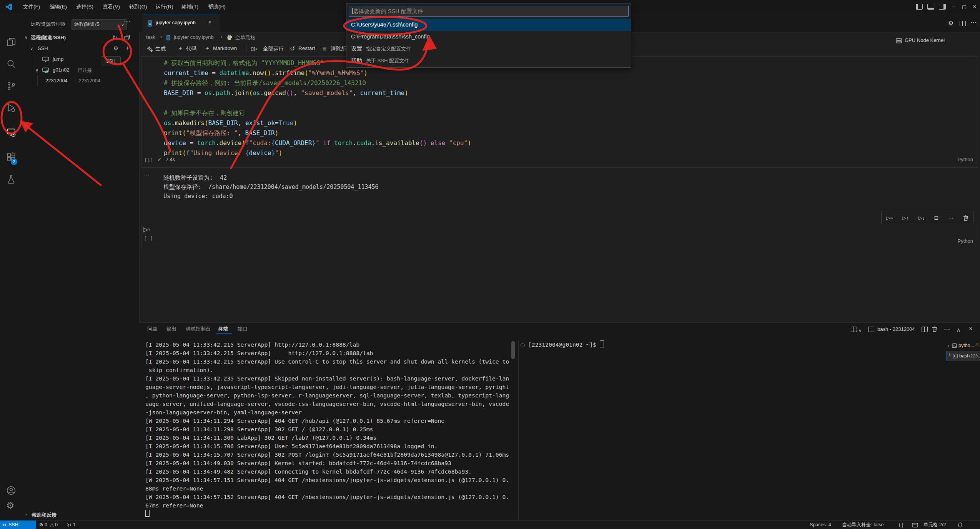 This screenshot has height=529, width=980. What do you see at coordinates (265, 83) in the screenshot?
I see `code-line: # 拼接保存路径，例如: 当前目录/saved_models/20250226_…` at bounding box center [265, 83].